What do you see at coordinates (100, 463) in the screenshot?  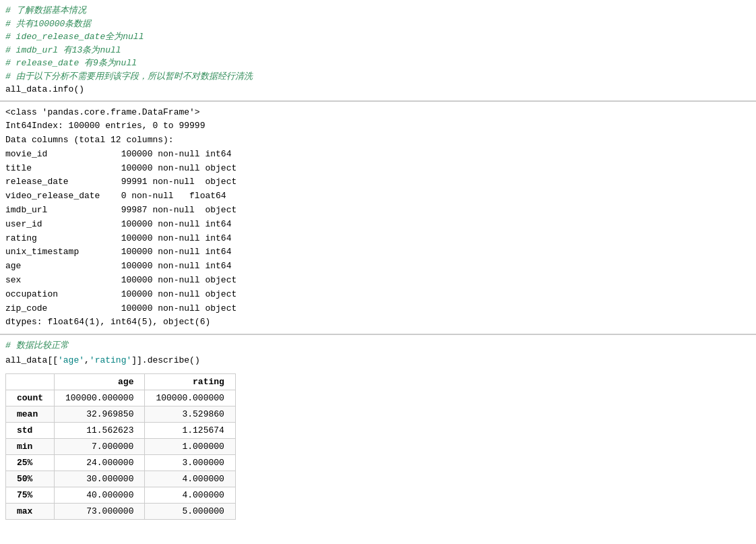 I see `cell-value: 24.000000` at bounding box center [100, 463].